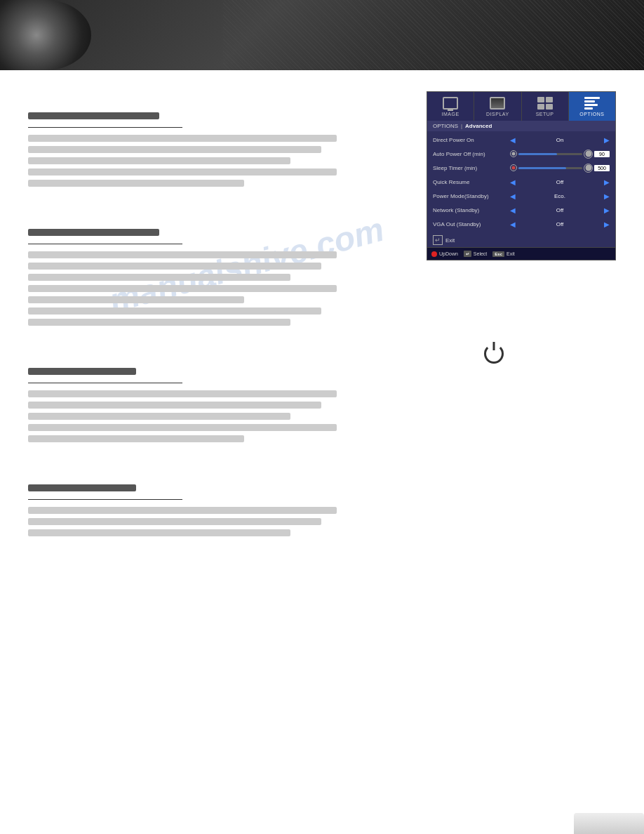  What do you see at coordinates (471, 225) in the screenshot?
I see `vga-out-standby-label: VGA Out (Standby)` at bounding box center [471, 225].